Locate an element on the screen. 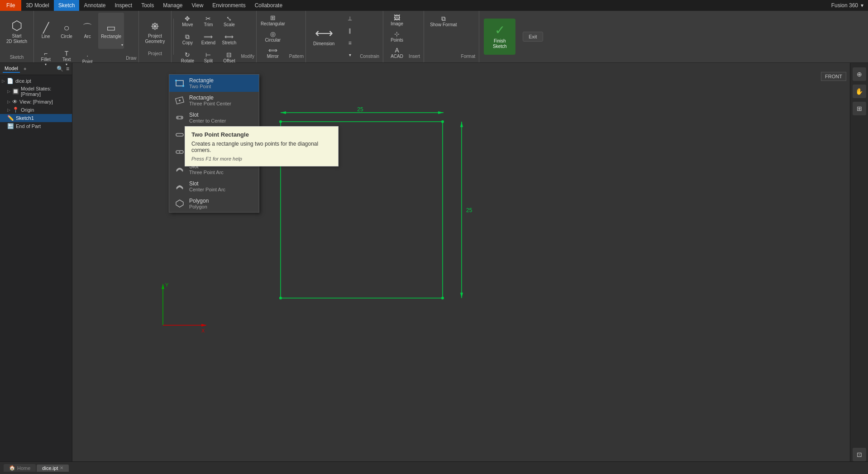 The height and width of the screenshot is (474, 868). bottom-tabs: 🏠 Home dice.ipt ✕ is located at coordinates (434, 468).